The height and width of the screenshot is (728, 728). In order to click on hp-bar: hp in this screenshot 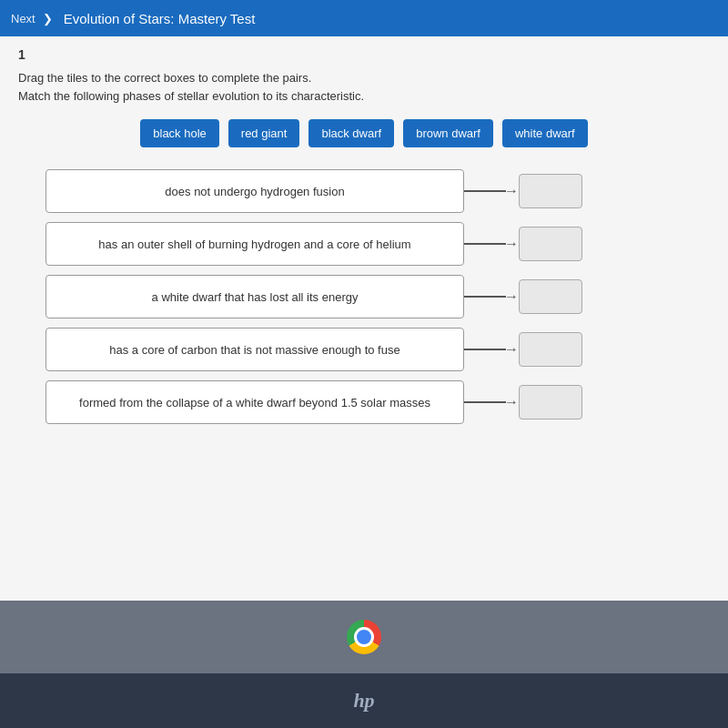, I will do `click(364, 701)`.